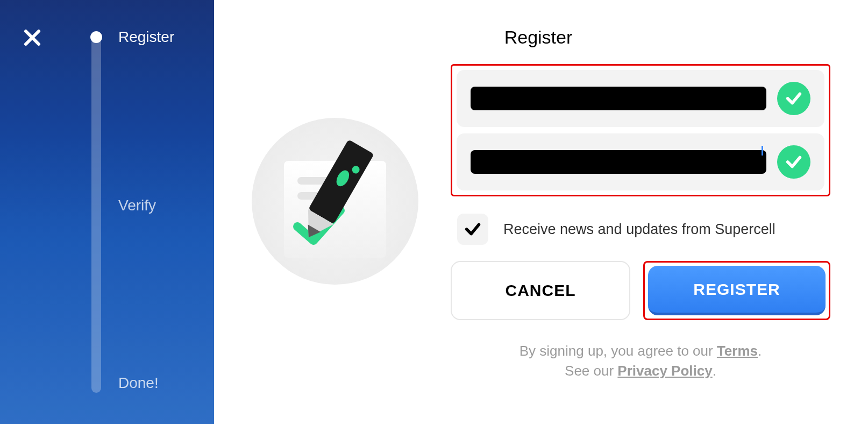  What do you see at coordinates (737, 291) in the screenshot?
I see `register-button: REGISTER` at bounding box center [737, 291].